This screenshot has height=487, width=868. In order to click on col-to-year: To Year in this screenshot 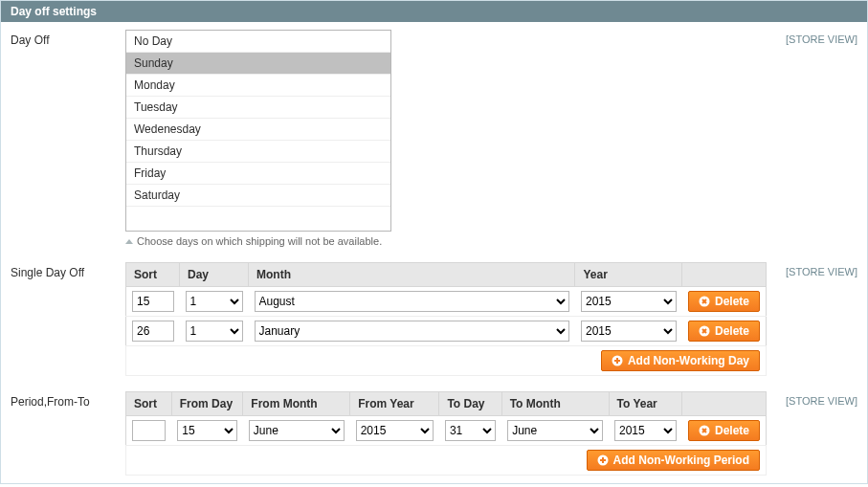, I will do `click(645, 404)`.